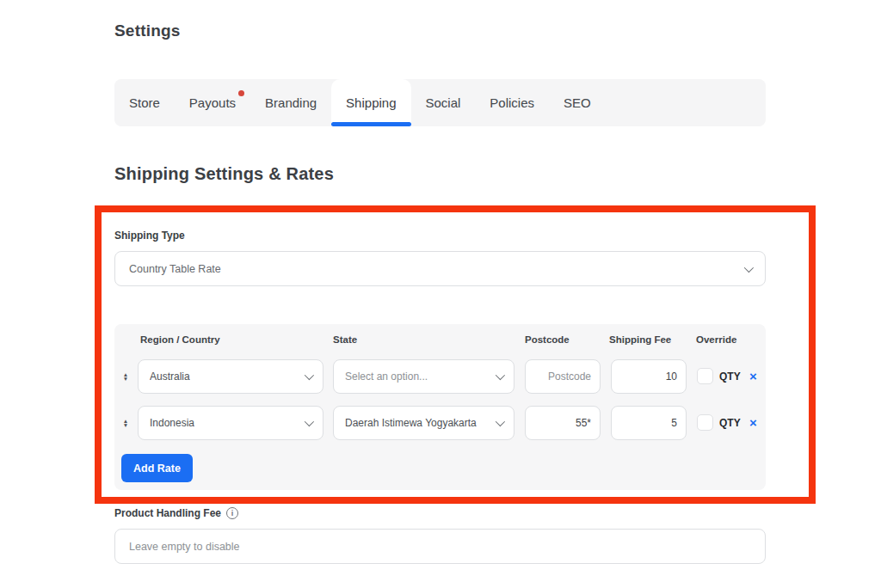  What do you see at coordinates (291, 103) in the screenshot?
I see `tab-branding: Branding` at bounding box center [291, 103].